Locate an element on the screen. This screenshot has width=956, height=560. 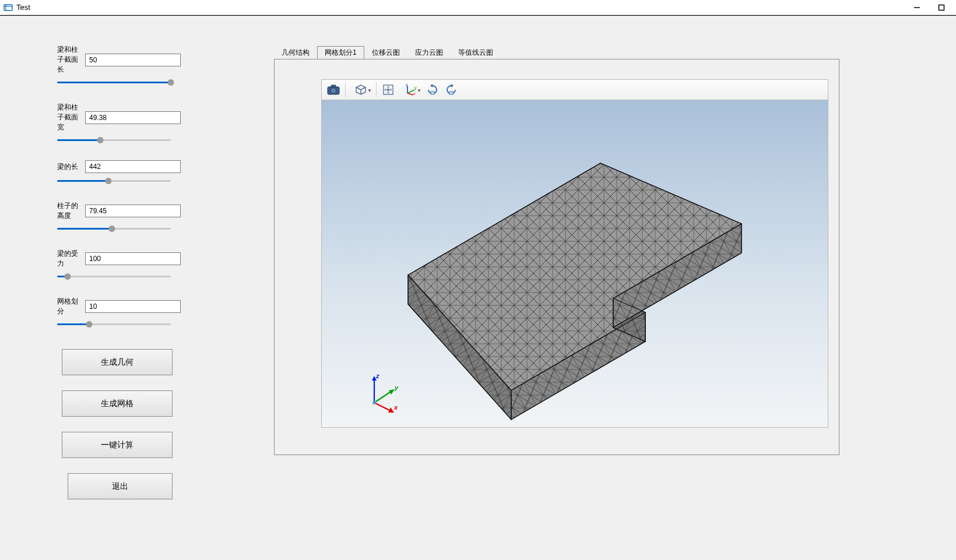
rotate-ccw-icon is located at coordinates (451, 90).